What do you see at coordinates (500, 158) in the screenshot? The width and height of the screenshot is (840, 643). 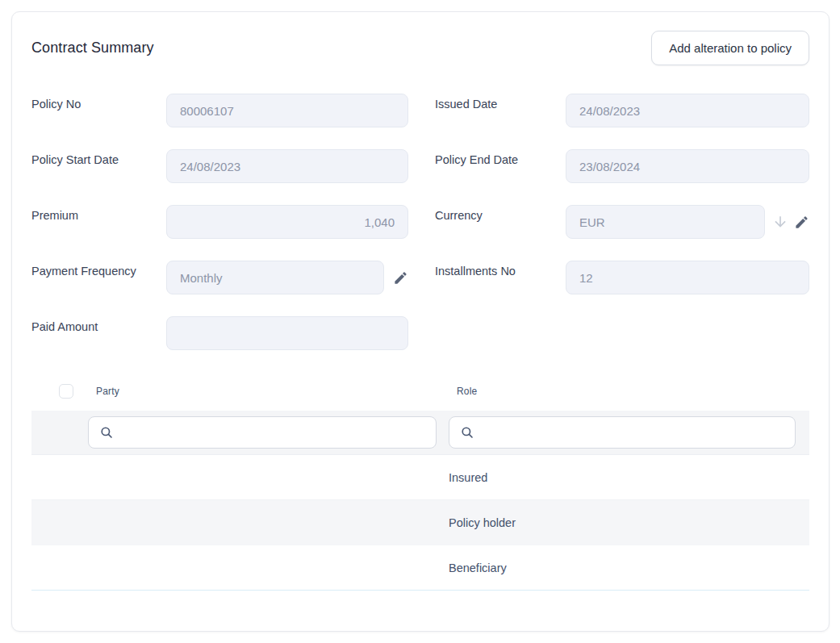 I see `policy-end-date-label: Policy End Date` at bounding box center [500, 158].